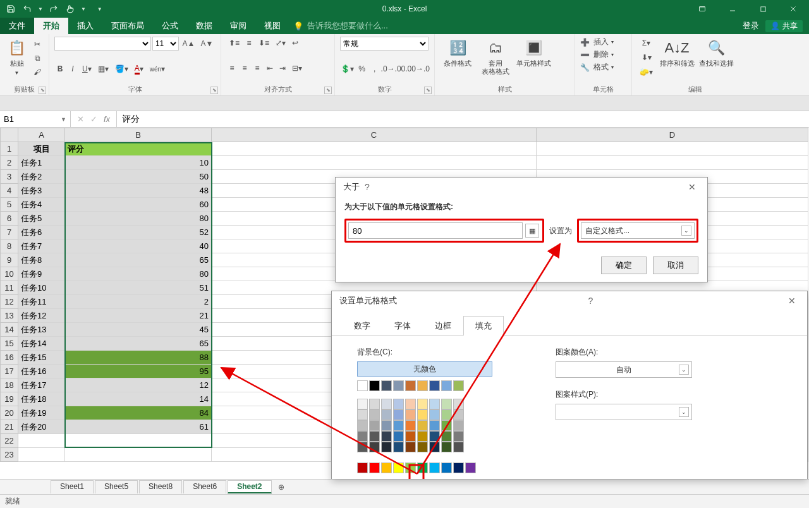 The width and height of the screenshot is (809, 532). I want to click on cell-A5: 任务4, so click(42, 205).